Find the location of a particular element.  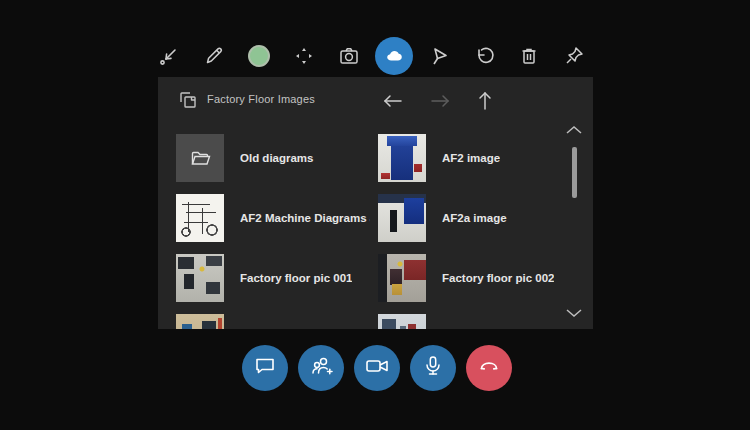

chevron-down-icon is located at coordinates (574, 313).